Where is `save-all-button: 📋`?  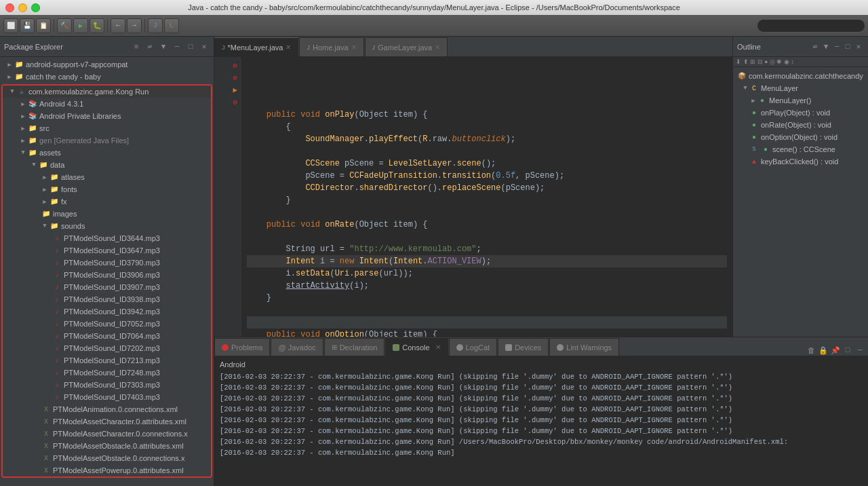
save-all-button: 📋 is located at coordinates (43, 26).